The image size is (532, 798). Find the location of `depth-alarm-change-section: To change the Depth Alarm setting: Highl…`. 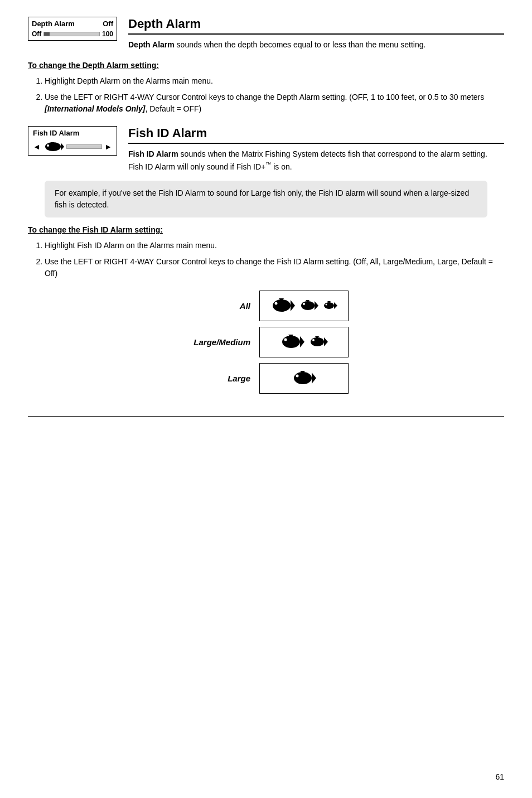

depth-alarm-change-section: To change the Depth Alarm setting: Highl… is located at coordinates (266, 88).